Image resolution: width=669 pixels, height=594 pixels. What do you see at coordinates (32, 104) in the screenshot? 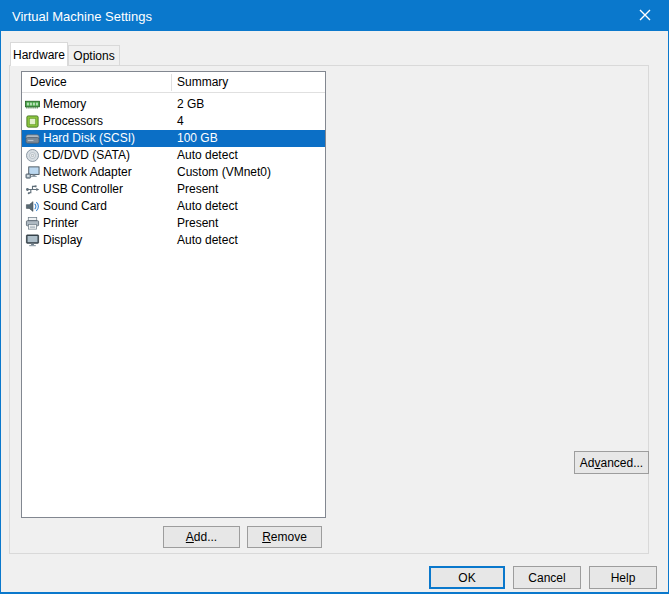
I see `memory-icon` at bounding box center [32, 104].